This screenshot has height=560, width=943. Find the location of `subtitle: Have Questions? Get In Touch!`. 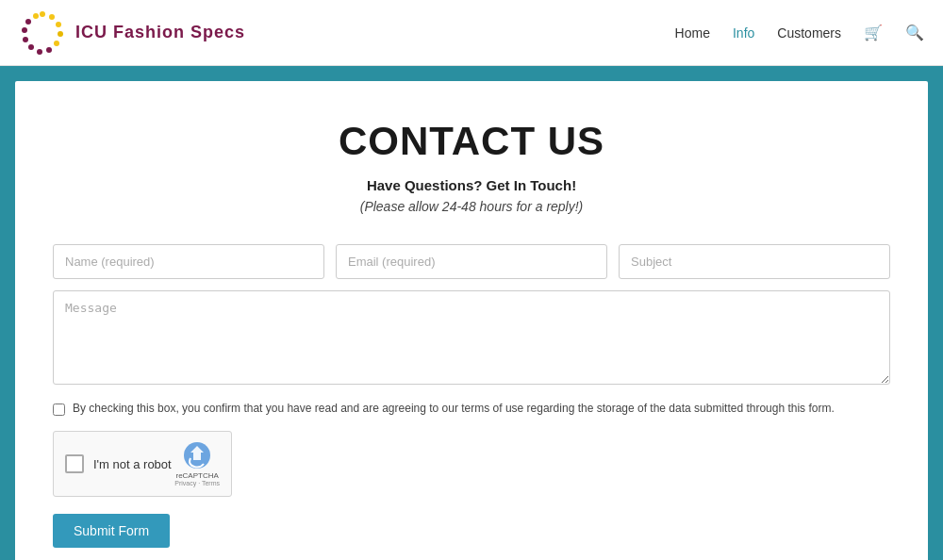

subtitle: Have Questions? Get In Touch! is located at coordinates (472, 185).